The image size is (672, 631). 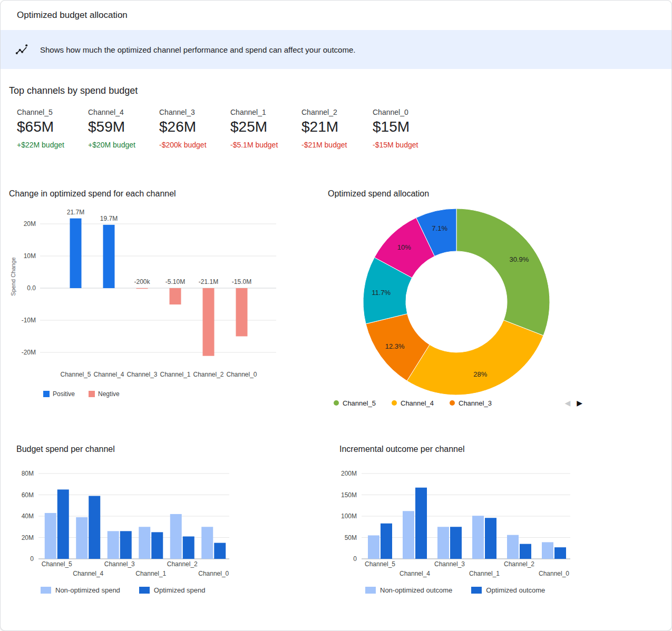 What do you see at coordinates (127, 449) in the screenshot?
I see `budget-spend-chart-title: Budget spend per channel` at bounding box center [127, 449].